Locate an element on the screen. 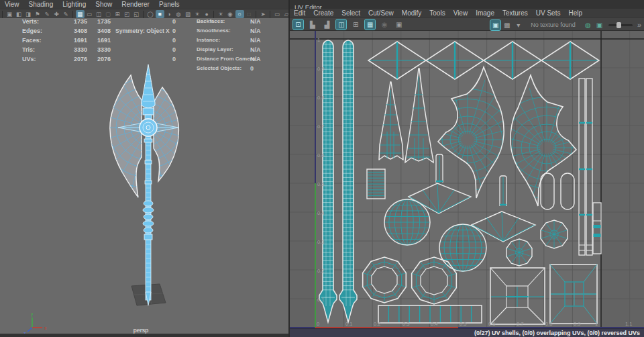 This screenshot has width=644, height=337. axe-handle is located at coordinates (148, 210).